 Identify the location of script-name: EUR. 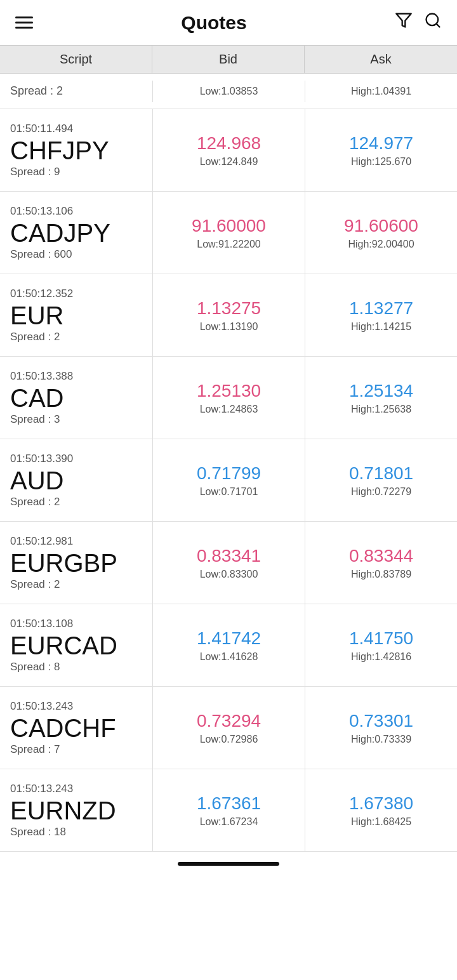
(76, 315).